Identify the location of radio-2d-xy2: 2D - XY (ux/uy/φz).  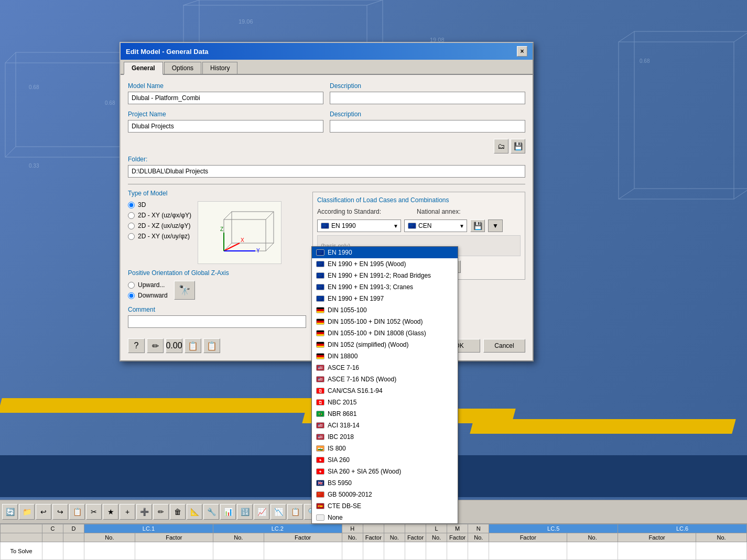
(159, 236).